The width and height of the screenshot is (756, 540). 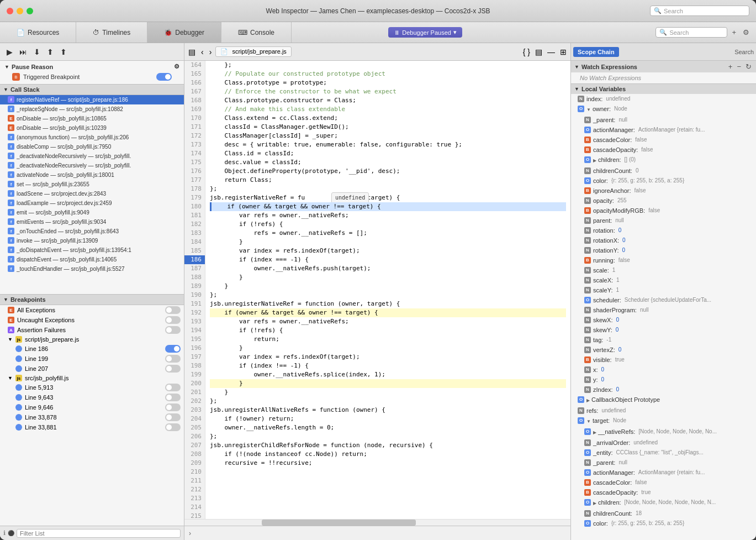 What do you see at coordinates (92, 193) in the screenshot?
I see `call-stack-item: f loadScene — src/project.dev.js:2843` at bounding box center [92, 193].